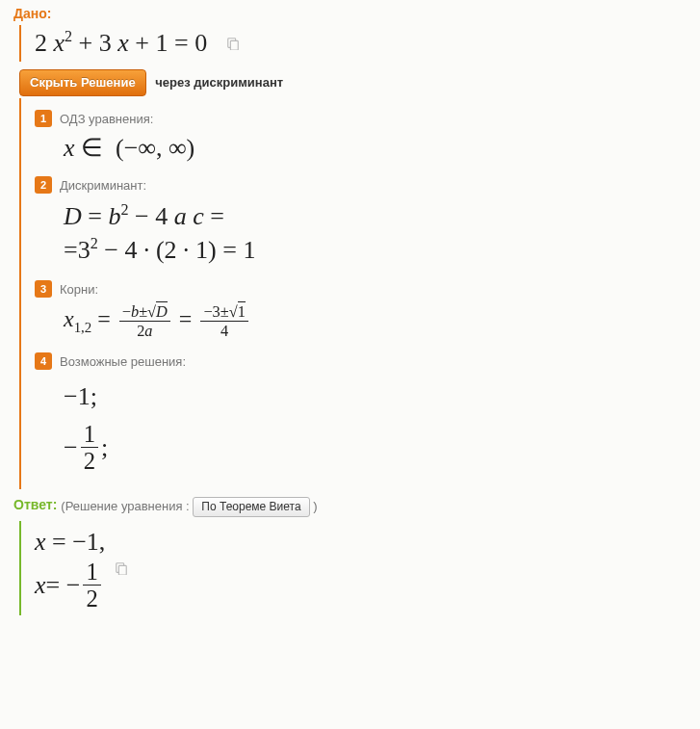 The width and height of the screenshot is (700, 729). I want to click on step-4-math: −1;−12;, so click(377, 427).